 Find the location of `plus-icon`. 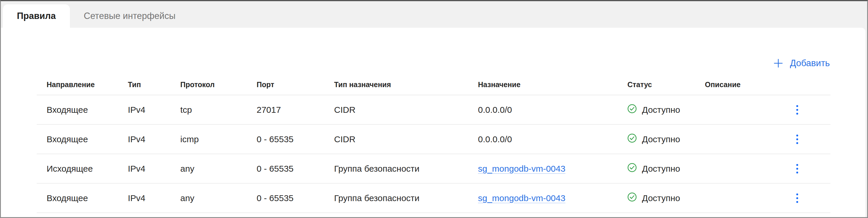

plus-icon is located at coordinates (778, 63).